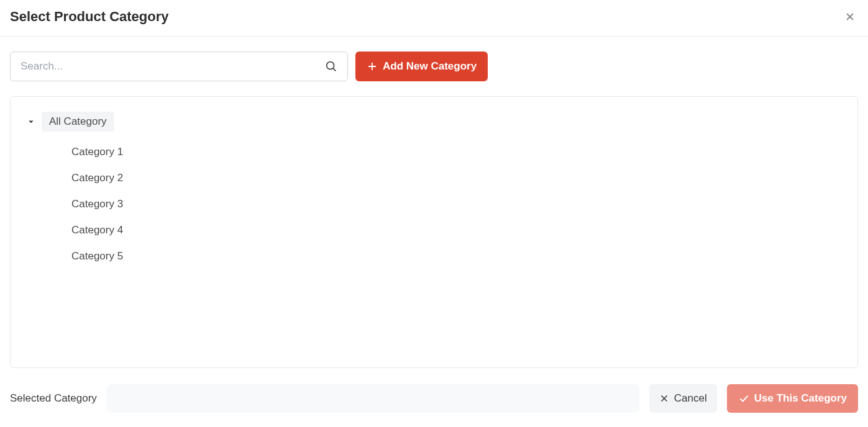 This screenshot has height=427, width=868. I want to click on modal-footer: Selected Category Cancel Use This Catego…, so click(434, 398).